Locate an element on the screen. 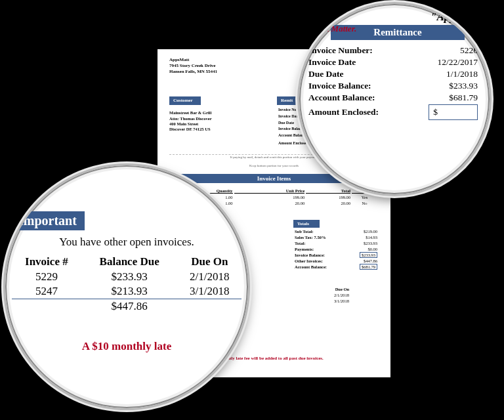 This screenshot has height=420, width=504. label: Amount Enclosed: is located at coordinates (356, 112).